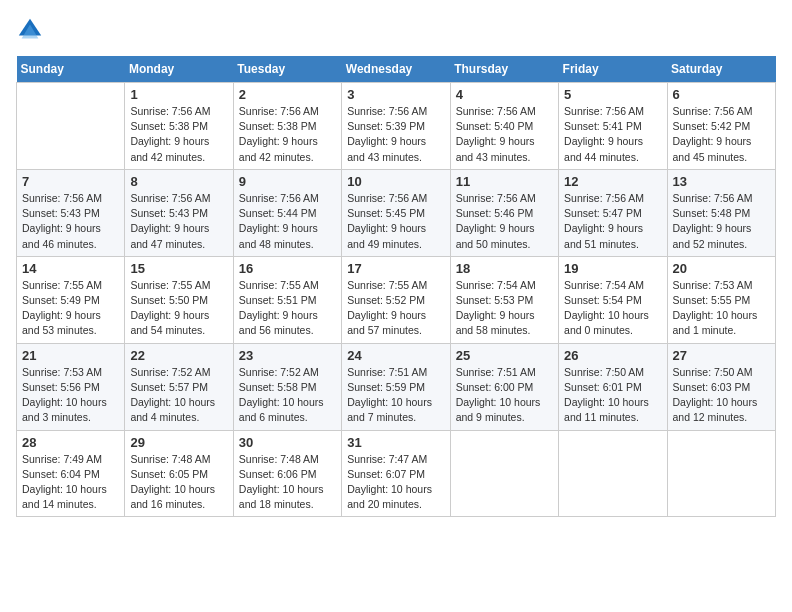 The height and width of the screenshot is (612, 792). Describe the element at coordinates (179, 70) in the screenshot. I see `weekday-header-monday: Monday` at that location.